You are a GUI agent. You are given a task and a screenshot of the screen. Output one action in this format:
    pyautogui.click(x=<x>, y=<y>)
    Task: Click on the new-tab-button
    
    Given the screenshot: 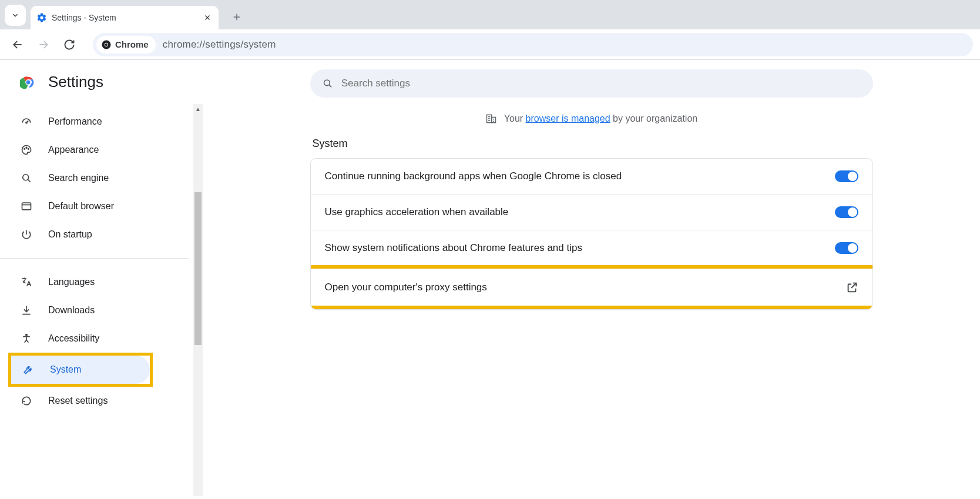 What is the action you would take?
    pyautogui.click(x=237, y=17)
    